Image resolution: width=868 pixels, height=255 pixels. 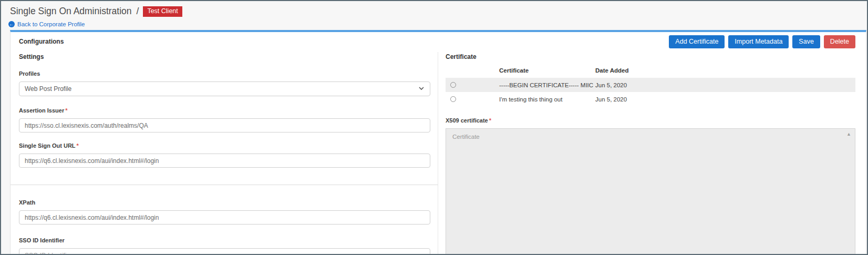 What do you see at coordinates (650, 70) in the screenshot?
I see `certificate-table-header: Certificate Date Added` at bounding box center [650, 70].